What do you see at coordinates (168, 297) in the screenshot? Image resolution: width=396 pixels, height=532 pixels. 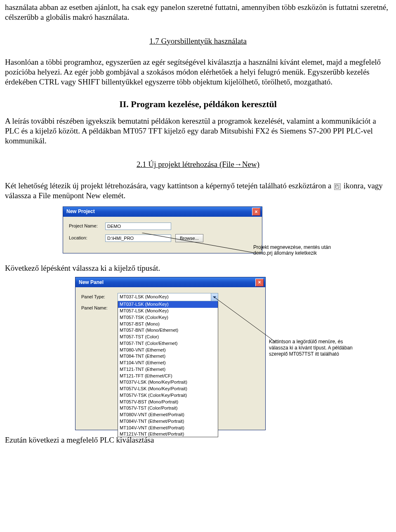 I see `panel-type-select: MT037-LSK (Mono/Key)` at bounding box center [168, 297].